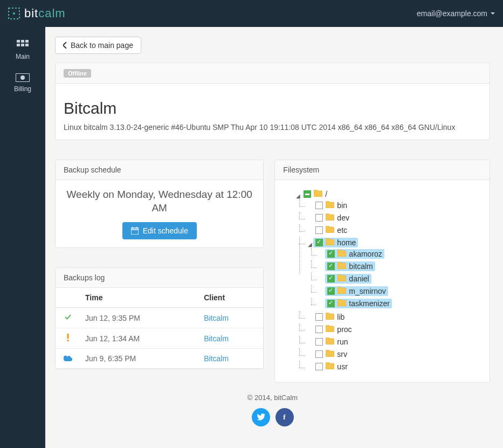 This screenshot has width=503, height=448. Describe the element at coordinates (331, 354) in the screenshot. I see `tree-node: srv` at that location.